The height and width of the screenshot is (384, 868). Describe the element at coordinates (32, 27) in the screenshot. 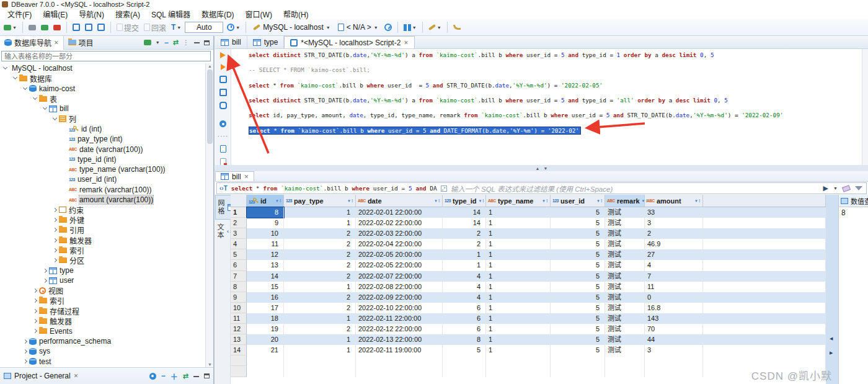

I see `connect-button` at that location.